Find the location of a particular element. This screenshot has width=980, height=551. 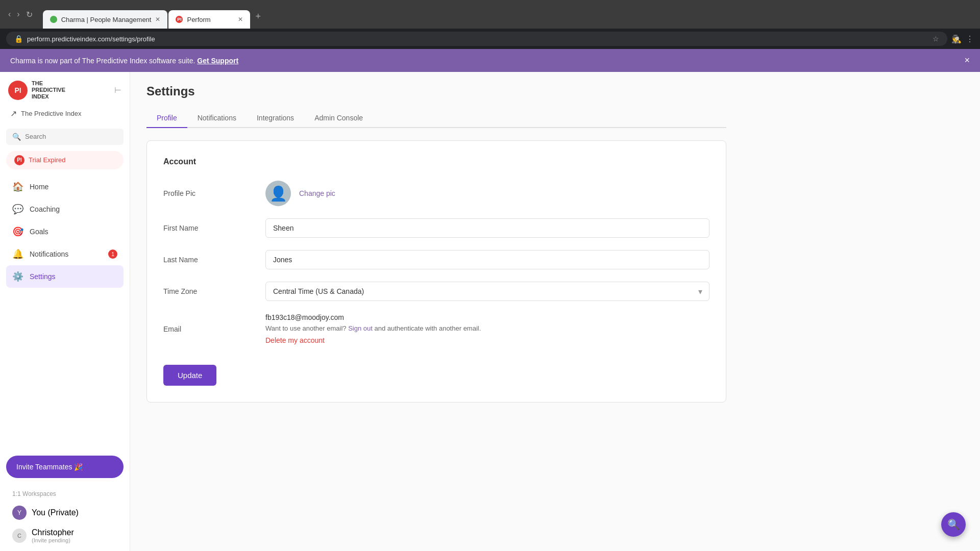

email-row: Email fb193c18@moodjoy.com Want to use a… is located at coordinates (436, 329).